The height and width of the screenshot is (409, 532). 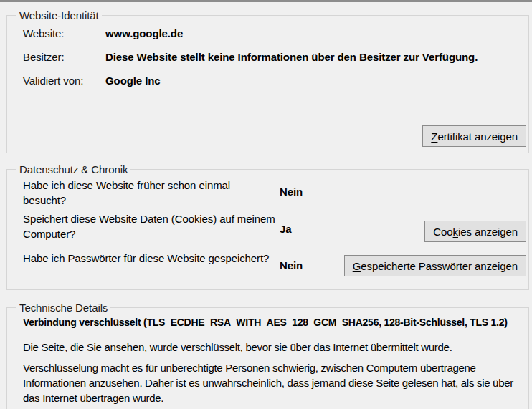 I want to click on privacy-history-legend: Datenschutz & Chronik, so click(x=73, y=169).